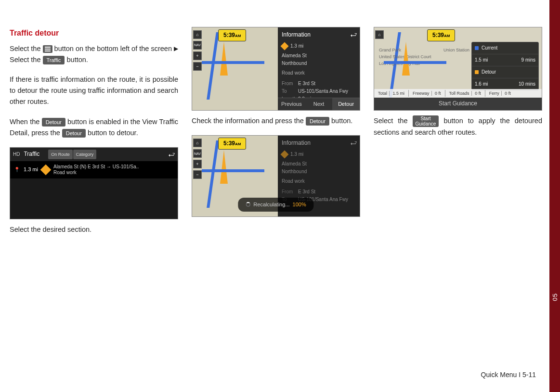  I want to click on sg-l1: Start, so click(426, 118).